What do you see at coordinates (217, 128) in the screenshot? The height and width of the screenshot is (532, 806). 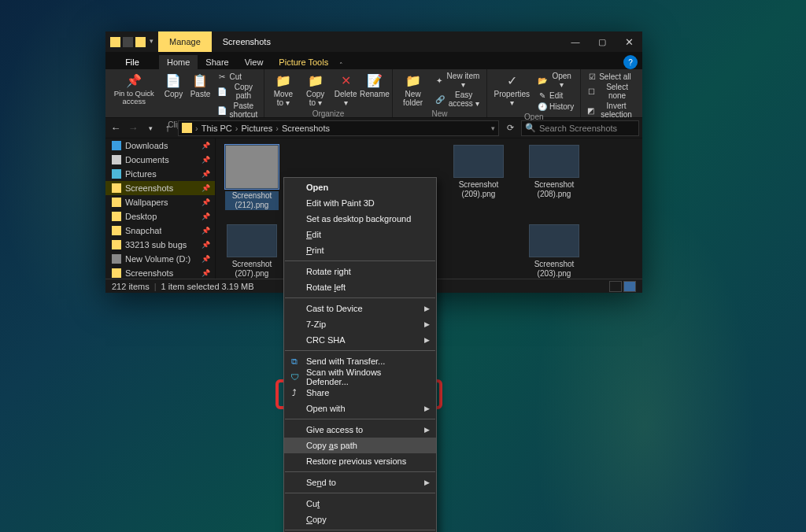 I see `breadcrumb-thispc: This PC` at bounding box center [217, 128].